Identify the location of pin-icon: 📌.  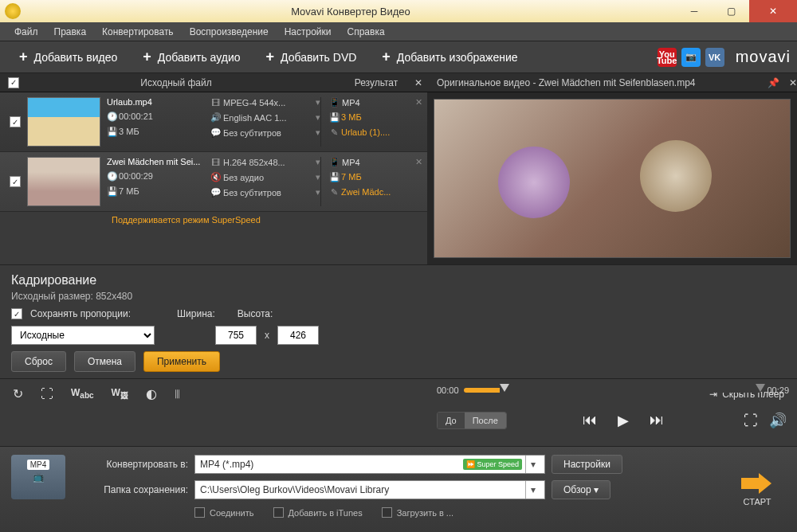
(773, 83).